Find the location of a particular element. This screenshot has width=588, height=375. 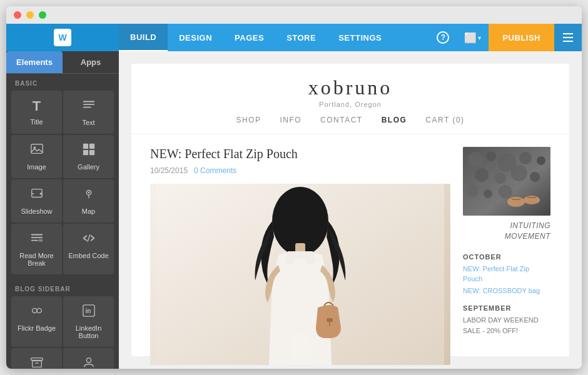

sidebar-tabs: Elements Apps is located at coordinates (63, 62).